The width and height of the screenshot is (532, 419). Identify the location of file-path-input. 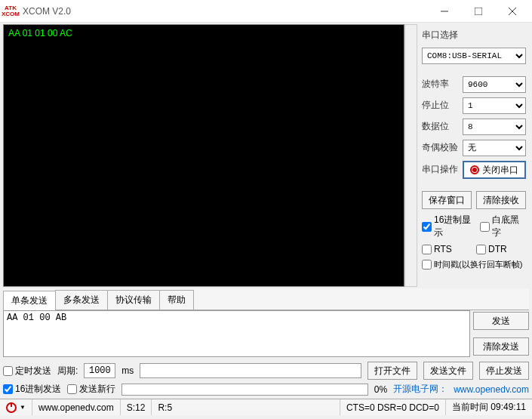
(251, 371).